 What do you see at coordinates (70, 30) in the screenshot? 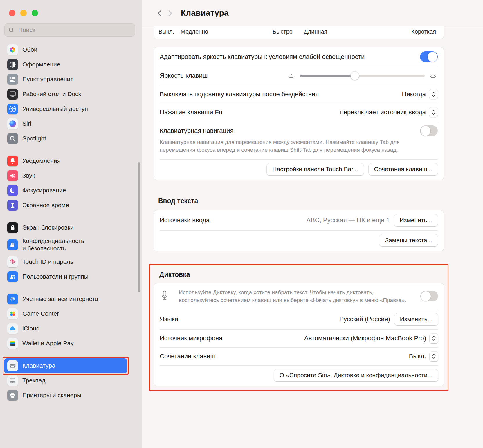
I see `sidebar-search` at bounding box center [70, 30].